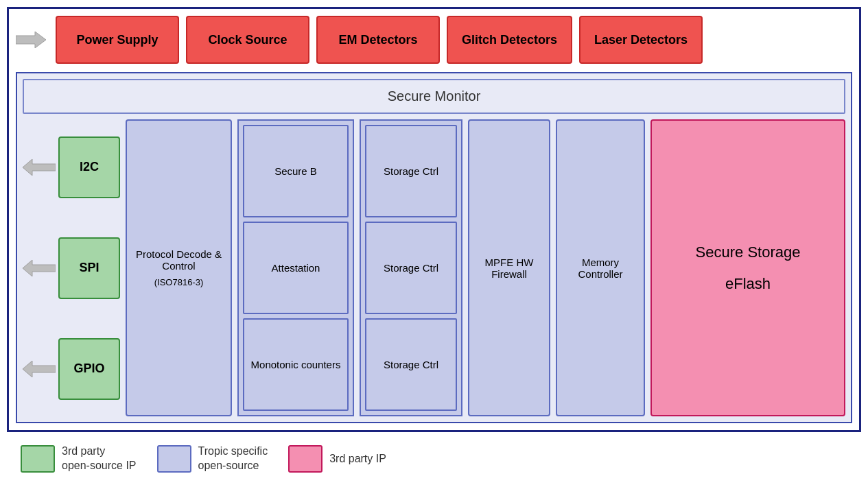  I want to click on storage-outer-block: Storage Ctrl Storage Ctrl Storage Ctrl, so click(411, 268).